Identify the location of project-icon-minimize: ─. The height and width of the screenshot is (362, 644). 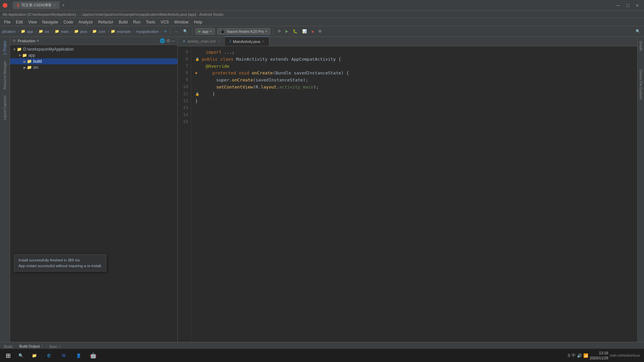
(173, 41).